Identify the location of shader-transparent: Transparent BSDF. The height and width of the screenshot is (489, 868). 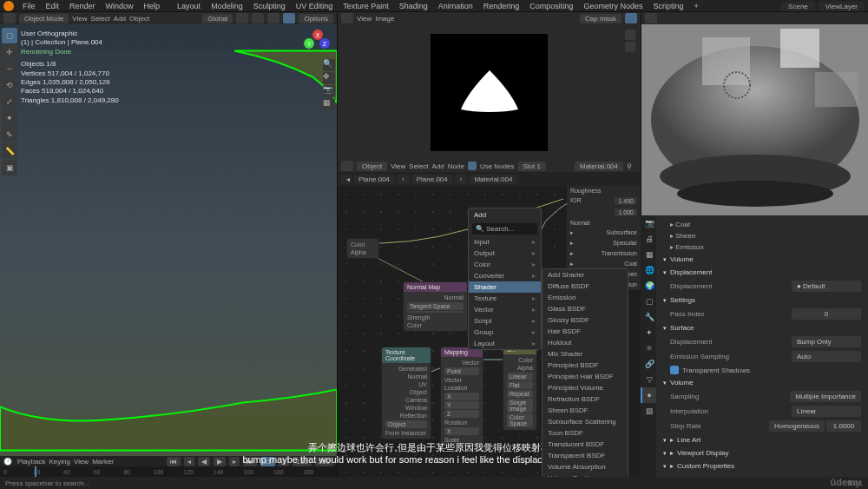
(585, 455).